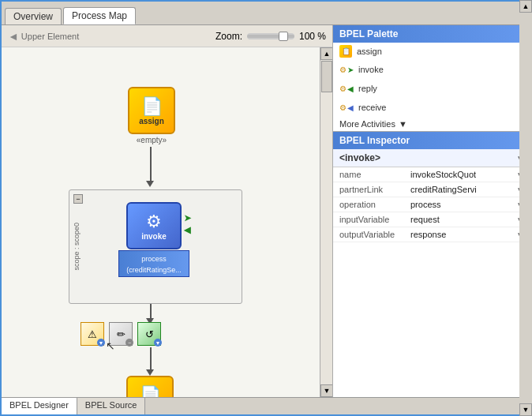 The height and width of the screenshot is (416, 532). What do you see at coordinates (121, 334) in the screenshot?
I see `action-nodes-row: ⚠ ▼ ✏ −` at bounding box center [121, 334].